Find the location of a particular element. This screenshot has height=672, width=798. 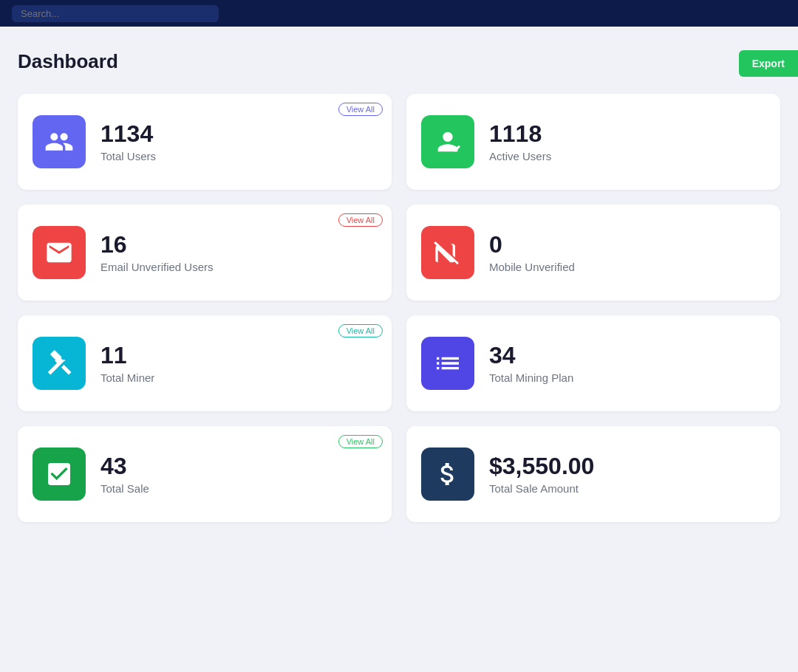

card-label-total-sale: Total Sale is located at coordinates (125, 489).